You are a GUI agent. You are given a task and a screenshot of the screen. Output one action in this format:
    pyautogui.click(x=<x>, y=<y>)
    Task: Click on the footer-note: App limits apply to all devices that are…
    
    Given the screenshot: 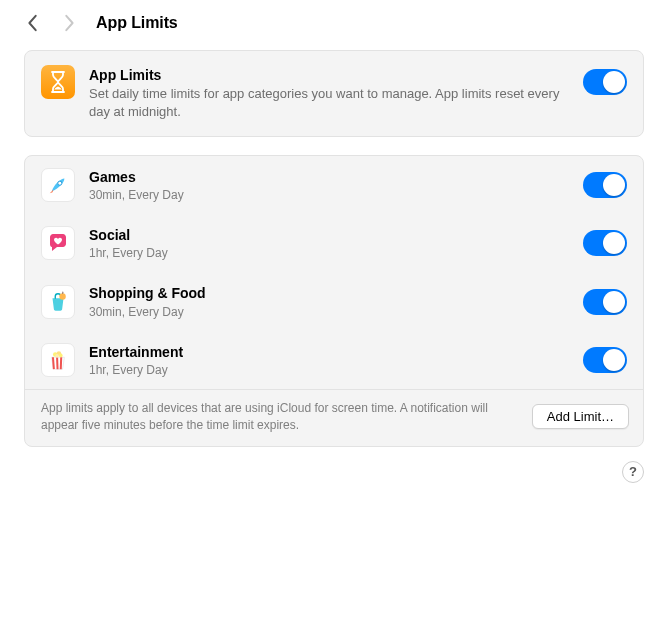 What is the action you would take?
    pyautogui.click(x=280, y=417)
    